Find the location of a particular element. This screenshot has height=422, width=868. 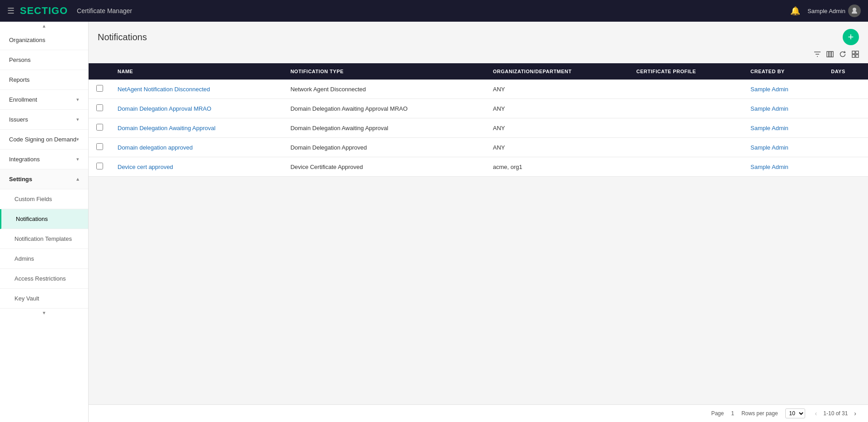

sidebar-item-access-restrictions: Access Restrictions is located at coordinates (44, 279).